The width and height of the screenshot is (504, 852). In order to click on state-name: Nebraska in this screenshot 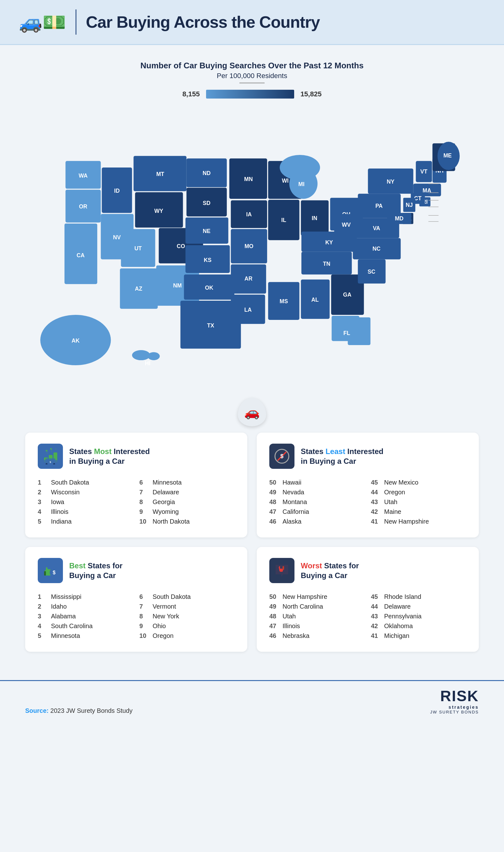, I will do `click(296, 636)`.